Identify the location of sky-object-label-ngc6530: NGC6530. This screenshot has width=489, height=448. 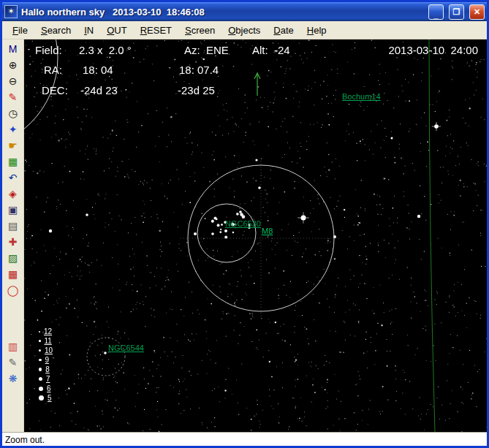
(243, 224).